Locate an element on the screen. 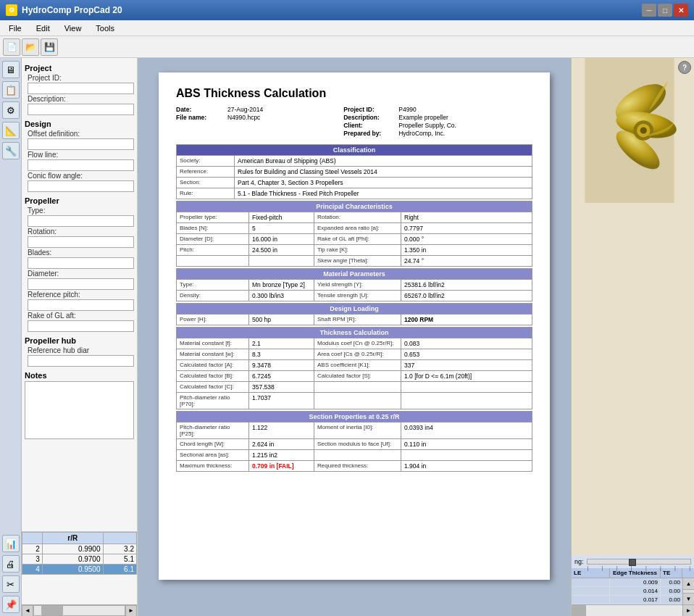 This screenshot has width=694, height=616. app-icon: ⚙ is located at coordinates (12, 10).